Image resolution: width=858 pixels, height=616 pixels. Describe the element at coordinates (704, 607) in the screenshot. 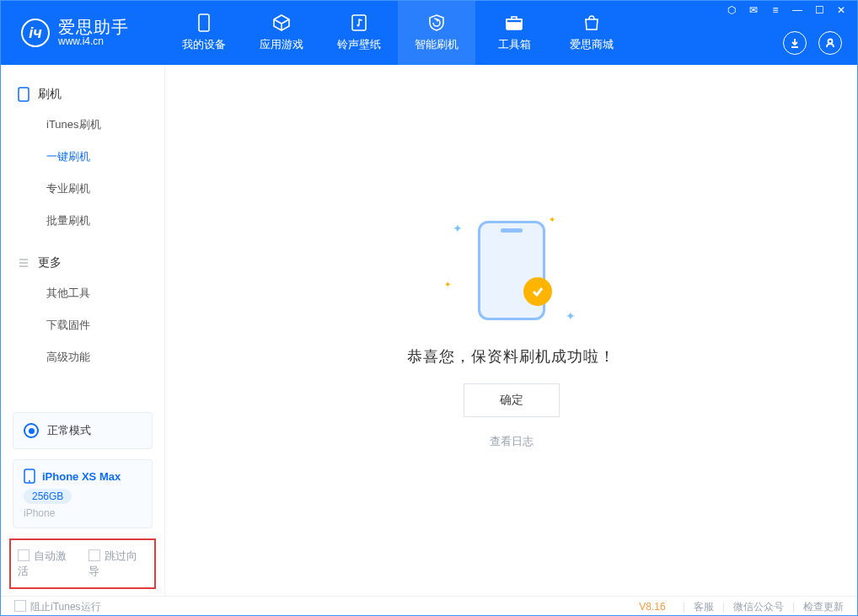

I see `support-link: 客服` at that location.